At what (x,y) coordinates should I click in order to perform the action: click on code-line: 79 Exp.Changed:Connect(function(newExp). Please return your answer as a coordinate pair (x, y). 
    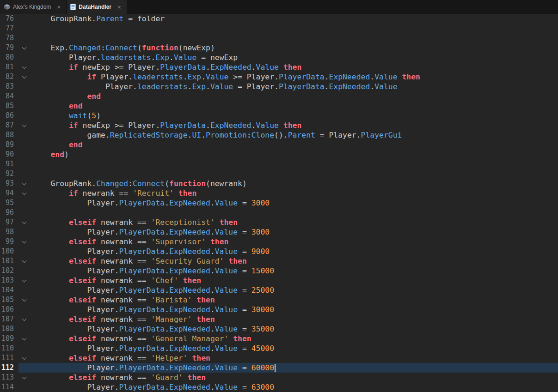
    Looking at the image, I should click on (279, 48).